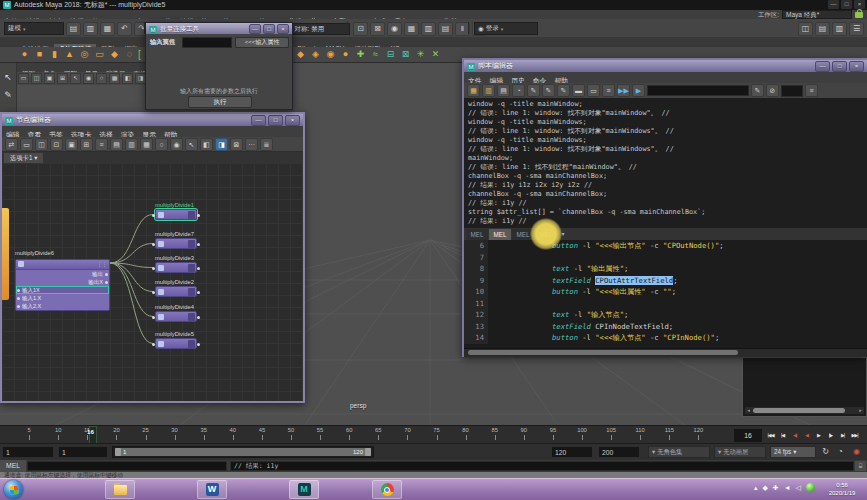 This screenshot has height=500, width=867. I want to click on anim-prefs-clock-icon: ◔, so click(840, 452).